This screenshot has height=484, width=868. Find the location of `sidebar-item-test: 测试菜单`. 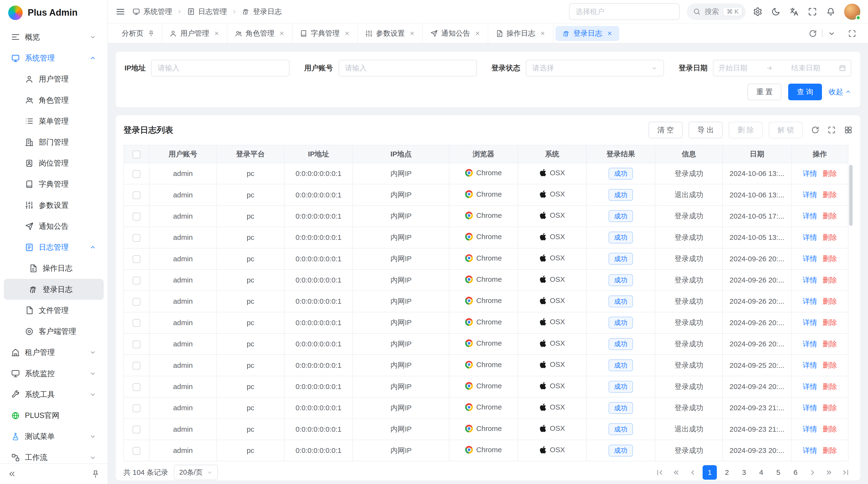

sidebar-item-test: 测试菜单 is located at coordinates (54, 437).